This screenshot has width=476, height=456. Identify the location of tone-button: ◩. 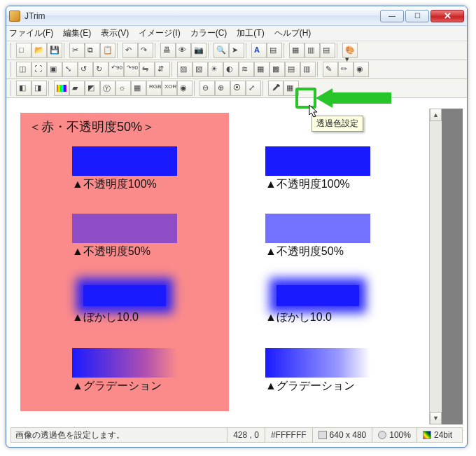
(92, 88).